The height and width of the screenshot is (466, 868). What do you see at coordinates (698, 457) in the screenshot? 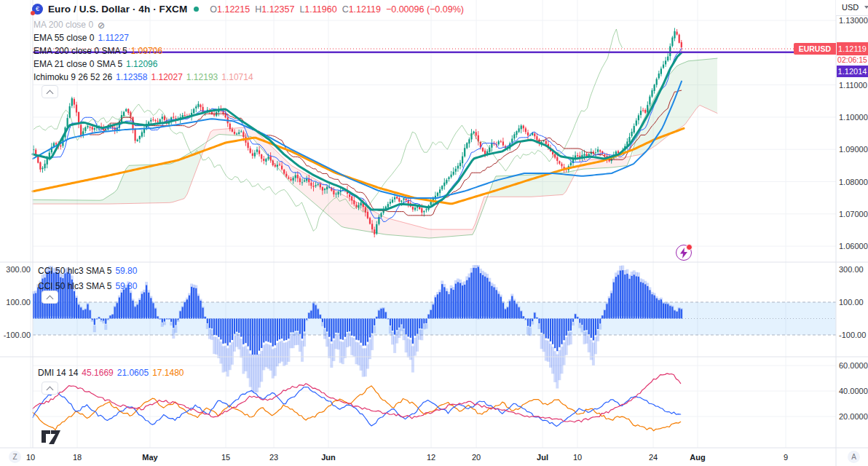
I see `time-axis-label: Aug` at bounding box center [698, 457].